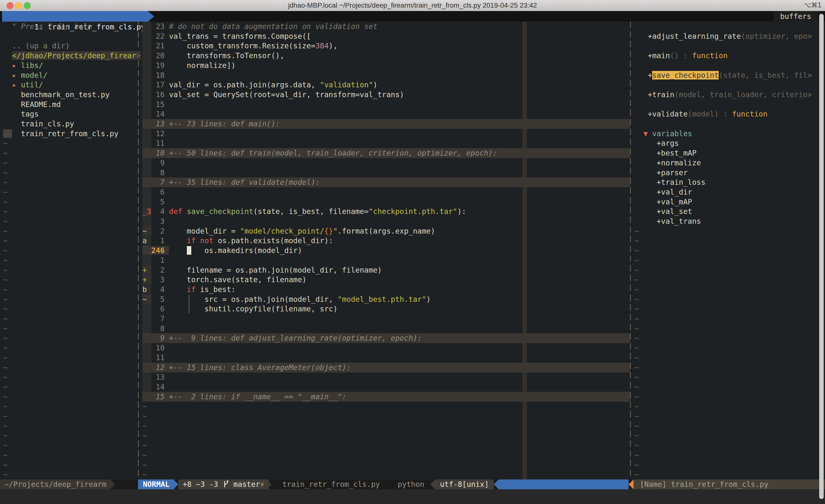 The width and height of the screenshot is (825, 504). I want to click on code-row-9: 15, so click(156, 104).